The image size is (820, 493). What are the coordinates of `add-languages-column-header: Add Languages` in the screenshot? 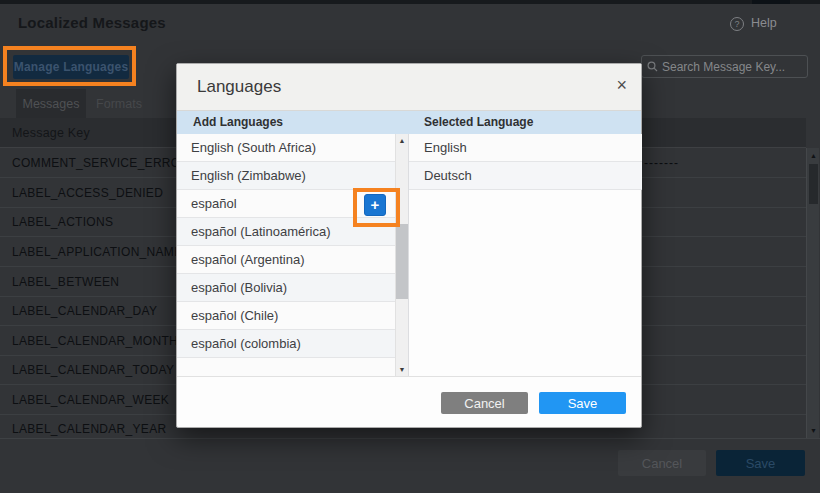 It's located at (238, 122).